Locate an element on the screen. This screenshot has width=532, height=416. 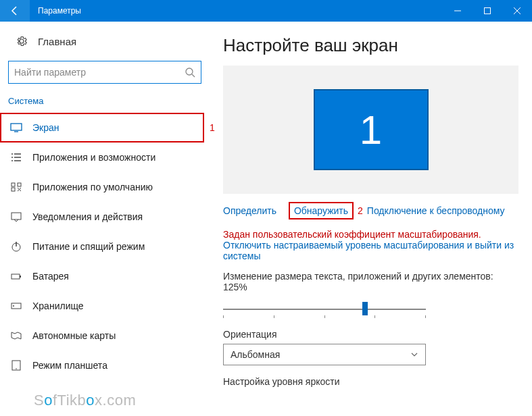
annotation-number-2: 2 is located at coordinates (360, 211).